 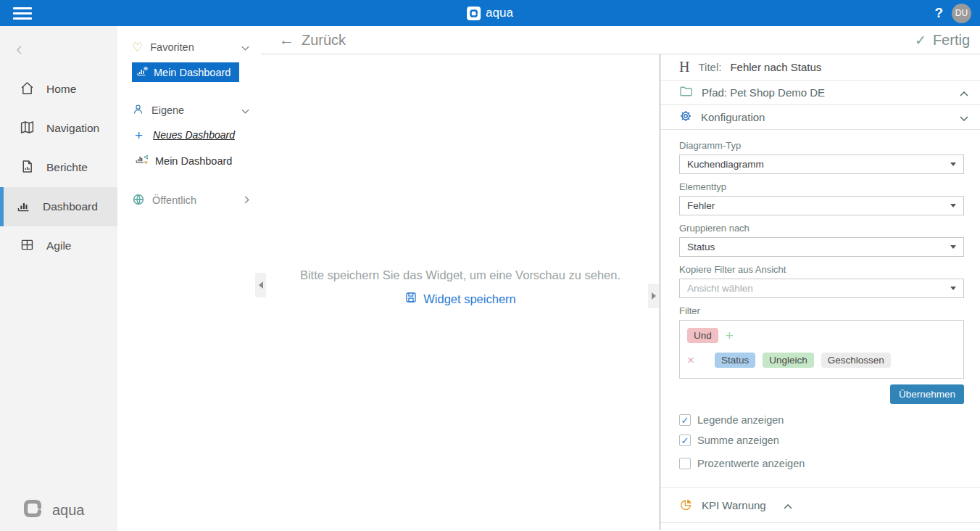 What do you see at coordinates (138, 110) in the screenshot?
I see `person-icon` at bounding box center [138, 110].